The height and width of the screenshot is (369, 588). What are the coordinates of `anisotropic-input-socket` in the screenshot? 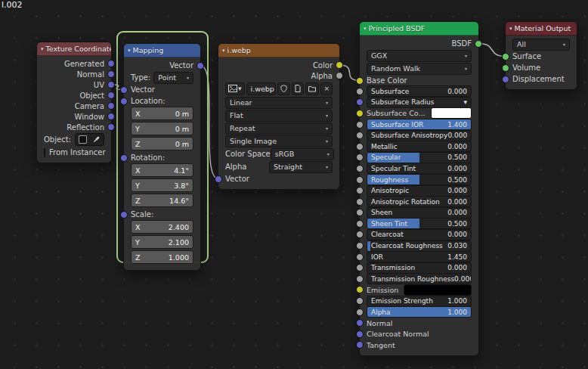 It's located at (360, 191).